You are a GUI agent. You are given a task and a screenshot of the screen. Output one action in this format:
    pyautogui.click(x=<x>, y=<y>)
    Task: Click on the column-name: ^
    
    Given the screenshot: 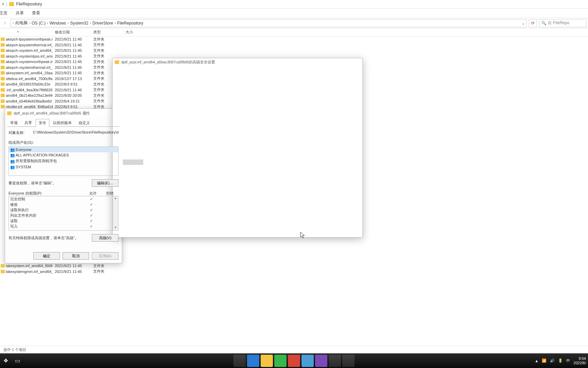 What is the action you would take?
    pyautogui.click(x=27, y=32)
    